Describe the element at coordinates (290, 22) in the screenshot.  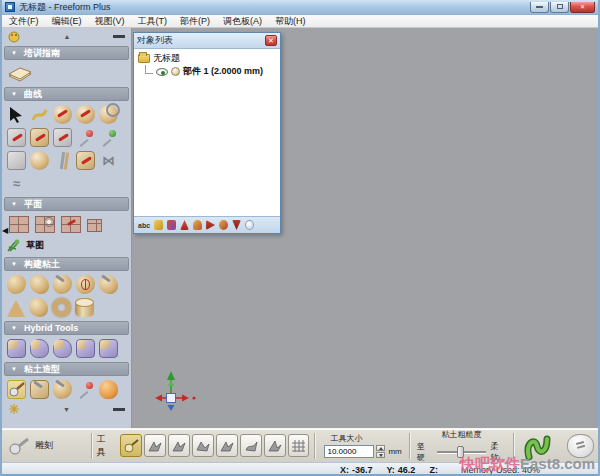
I see `menu-help: 帮助(H)` at that location.